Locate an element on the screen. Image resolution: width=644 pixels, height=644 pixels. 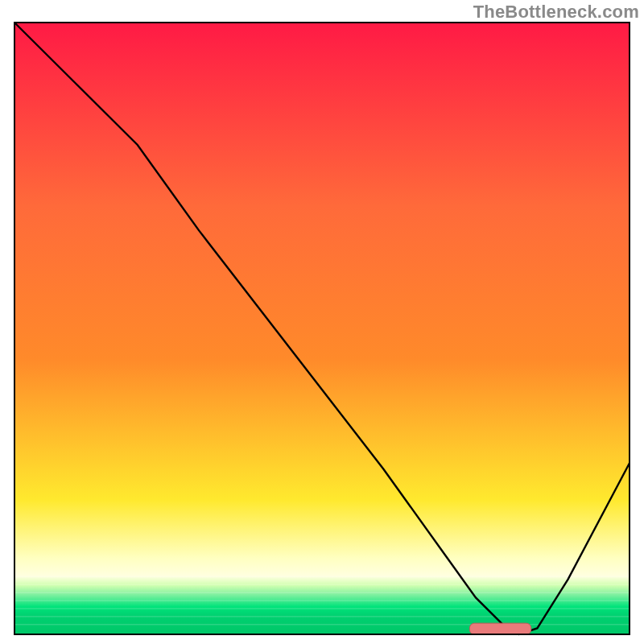
watermark-label: TheBottleneck.com is located at coordinates (556, 12).